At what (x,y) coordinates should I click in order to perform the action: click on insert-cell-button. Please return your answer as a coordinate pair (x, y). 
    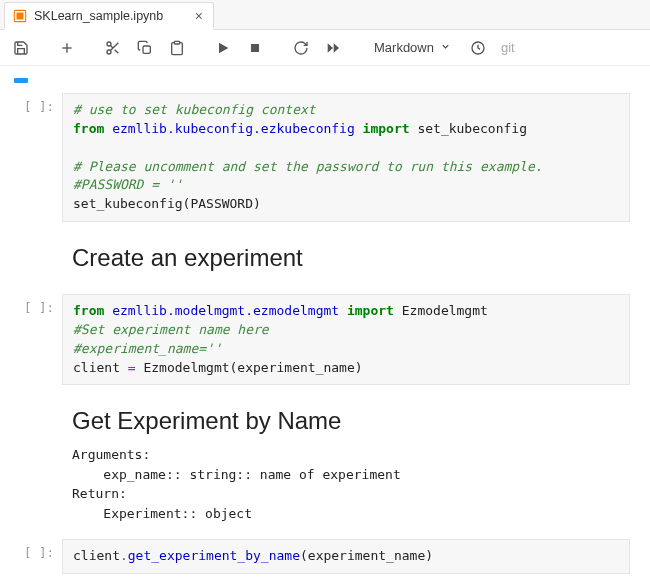
    Looking at the image, I should click on (67, 48).